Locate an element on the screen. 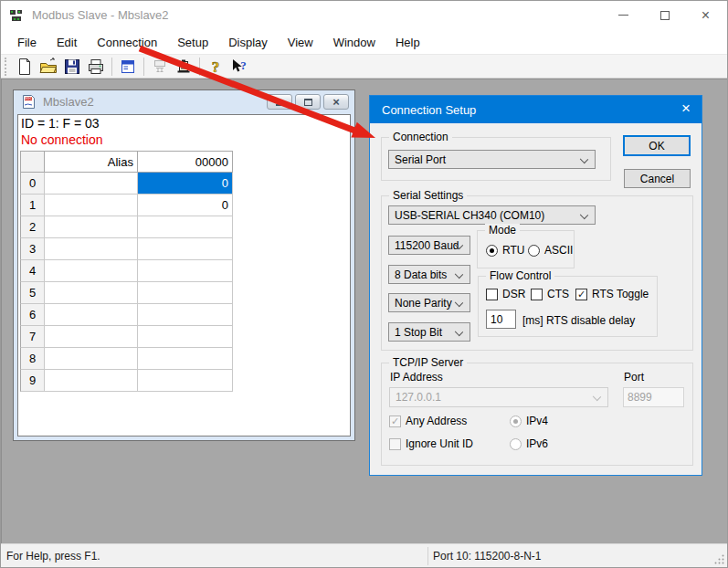 This screenshot has height=568, width=728. communication-button is located at coordinates (184, 67).